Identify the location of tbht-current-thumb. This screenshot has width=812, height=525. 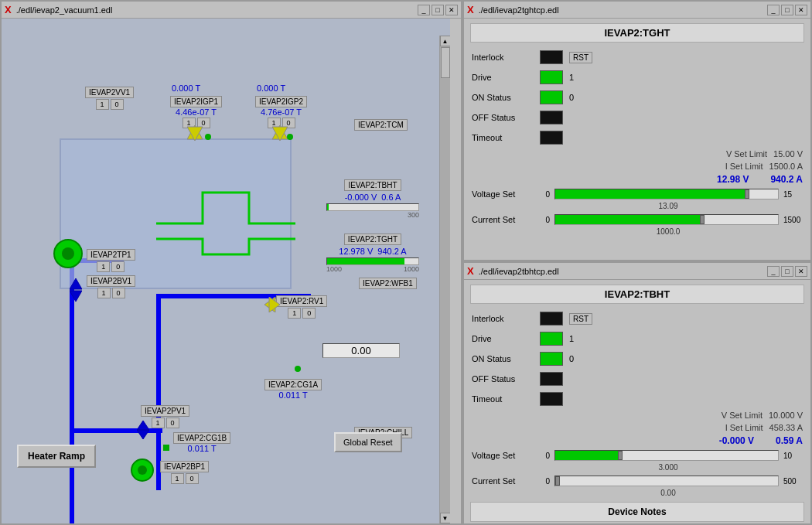
(558, 481).